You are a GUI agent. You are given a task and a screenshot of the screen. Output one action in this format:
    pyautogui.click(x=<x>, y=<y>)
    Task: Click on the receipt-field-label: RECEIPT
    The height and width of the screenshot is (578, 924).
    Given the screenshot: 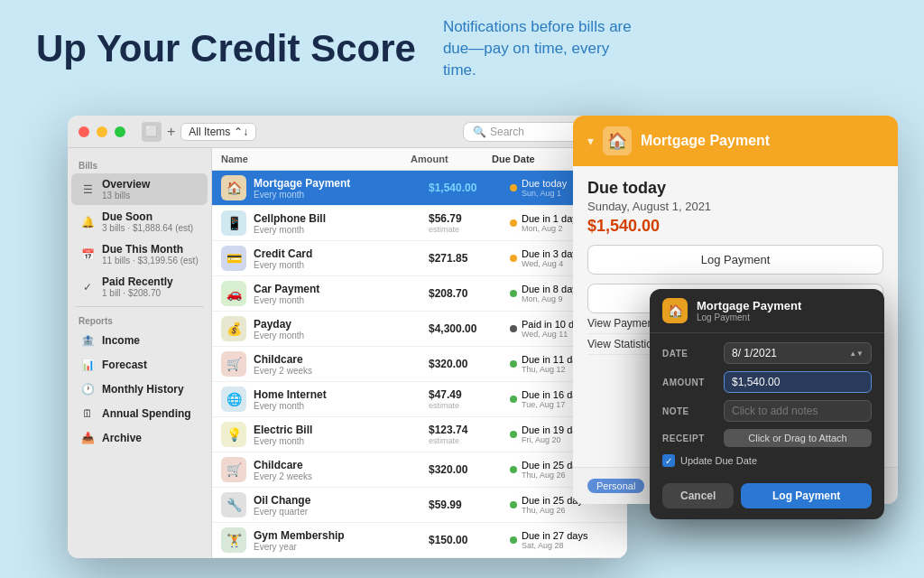 What is the action you would take?
    pyautogui.click(x=689, y=439)
    